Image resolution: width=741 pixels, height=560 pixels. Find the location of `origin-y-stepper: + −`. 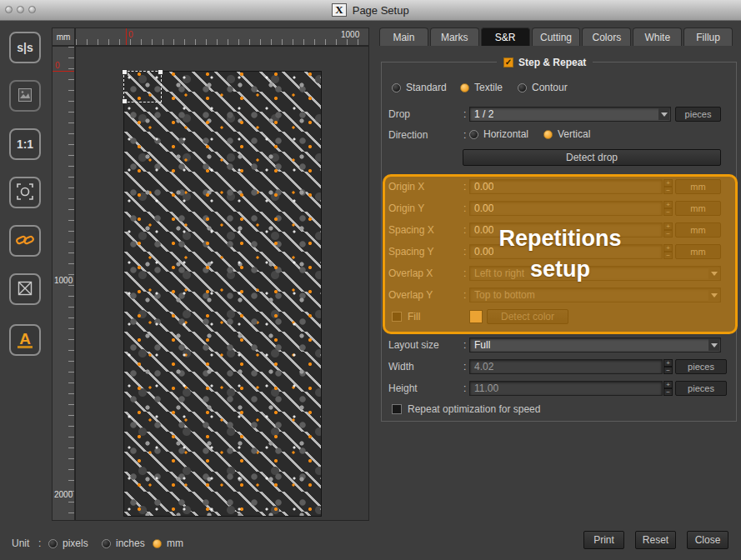

origin-y-stepper: + − is located at coordinates (668, 208).